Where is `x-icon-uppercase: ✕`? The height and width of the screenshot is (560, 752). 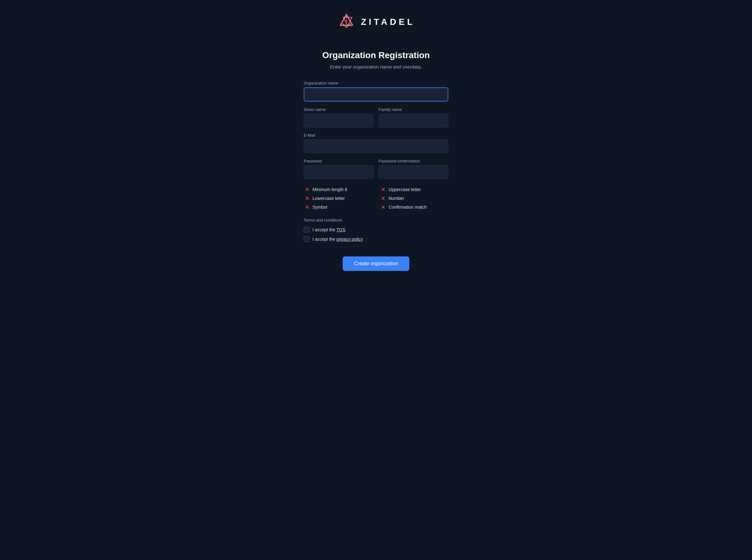
x-icon-uppercase: ✕ is located at coordinates (383, 189).